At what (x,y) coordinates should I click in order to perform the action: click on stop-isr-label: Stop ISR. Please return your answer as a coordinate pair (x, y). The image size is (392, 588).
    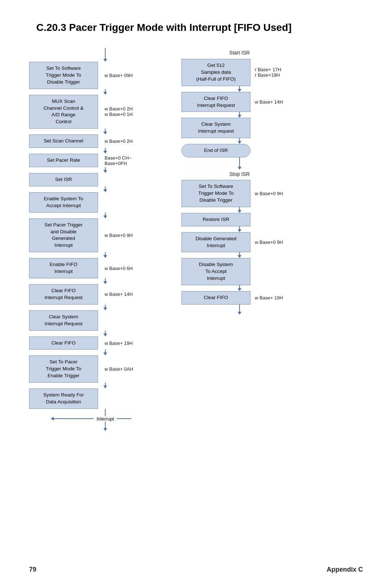
    Looking at the image, I should click on (240, 174).